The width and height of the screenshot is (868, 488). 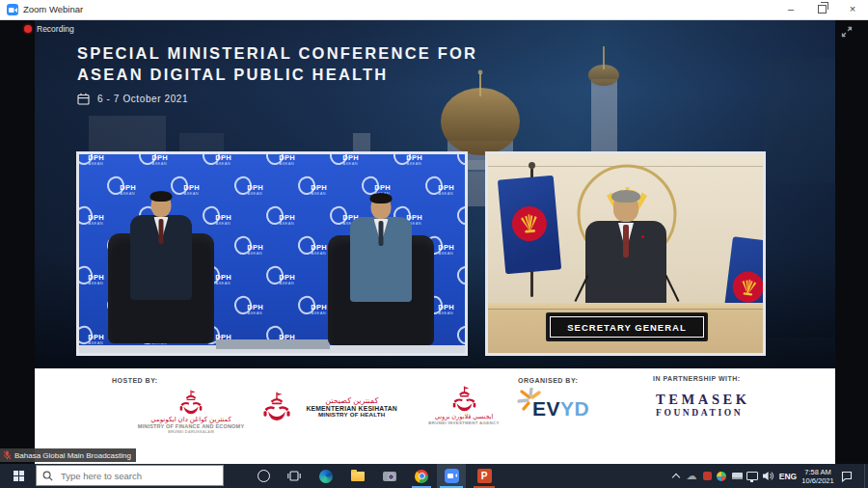 What do you see at coordinates (849, 34) in the screenshot?
I see `fullscreen-expand-button` at bounding box center [849, 34].